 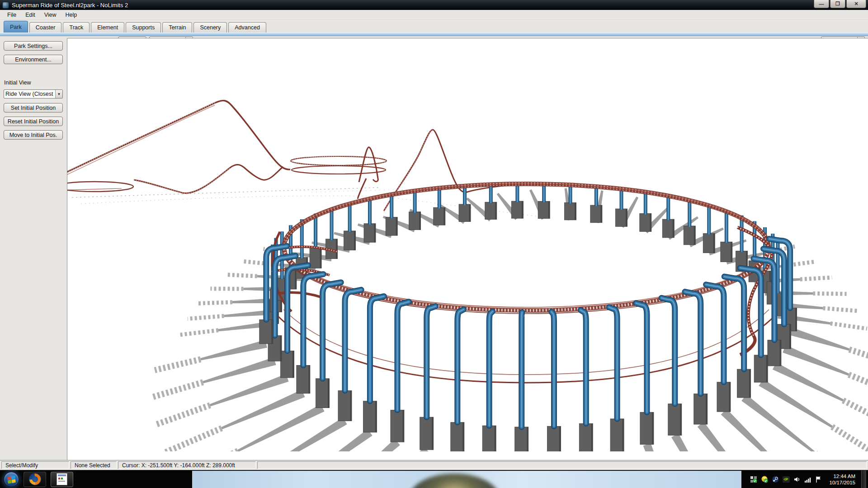 I want to click on tab-park: Park, so click(x=16, y=27).